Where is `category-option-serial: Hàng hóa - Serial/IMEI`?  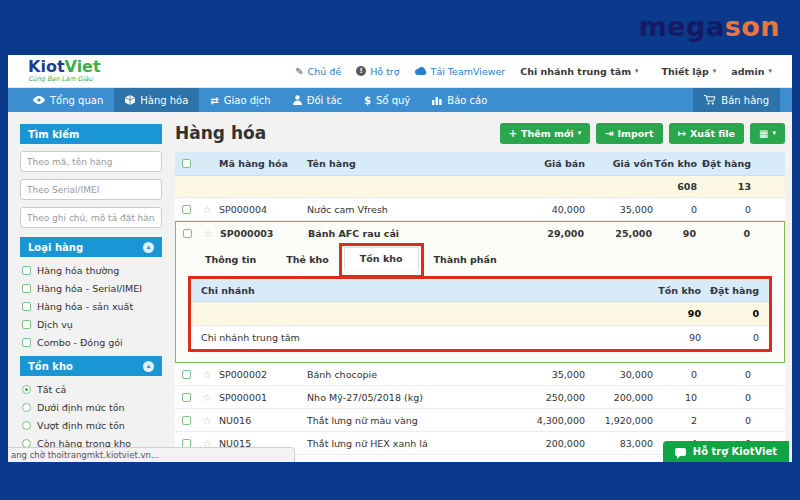
category-option-serial: Hàng hóa - Serial/IMEI is located at coordinates (91, 288).